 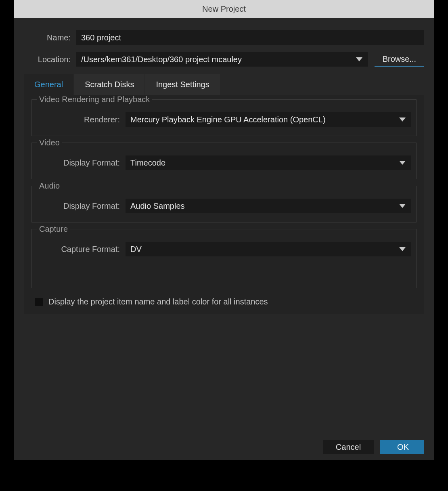 What do you see at coordinates (348, 447) in the screenshot?
I see `cancel-button: Cancel` at bounding box center [348, 447].